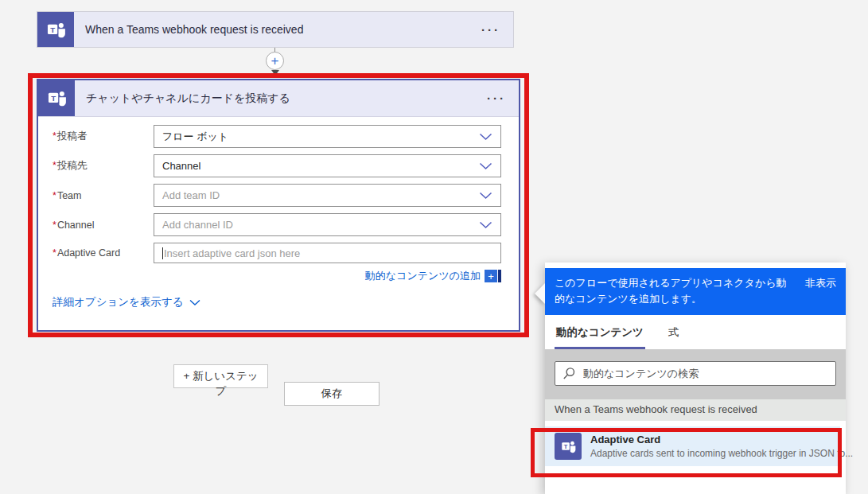 This screenshot has width=868, height=494. What do you see at coordinates (600, 337) in the screenshot?
I see `tab-dynamic-content: 動的なコンテンツ` at bounding box center [600, 337].